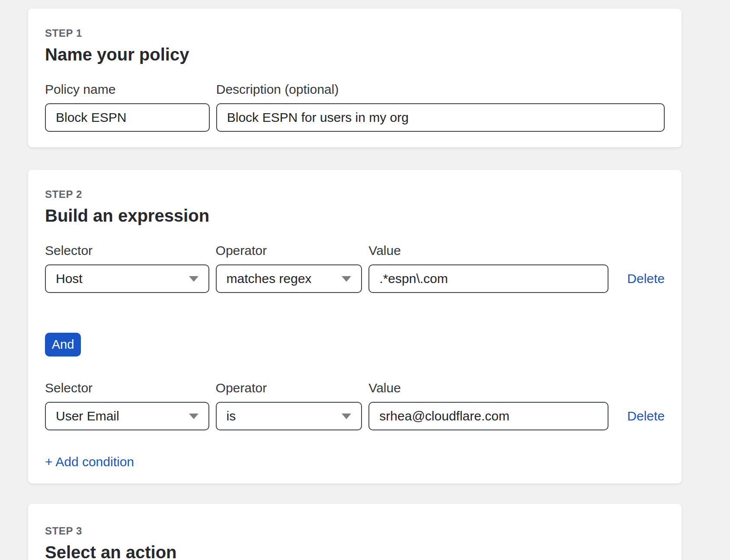  I want to click on selector-dropdown-1: Host, so click(127, 279).